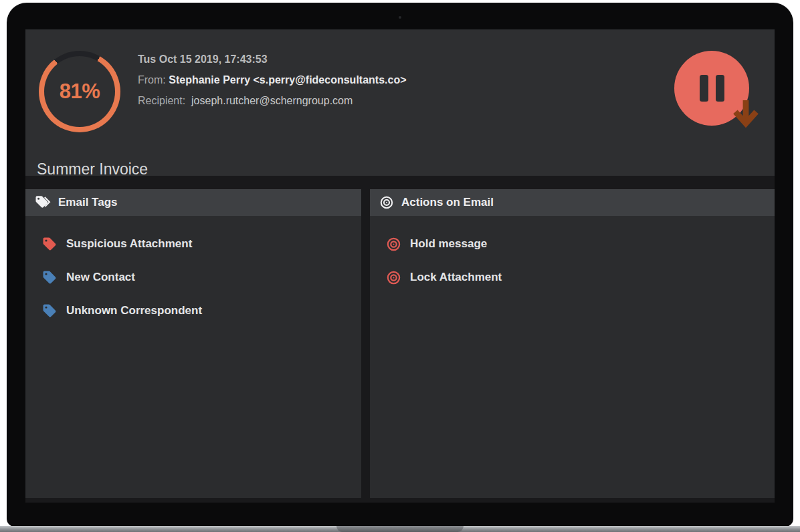 The width and height of the screenshot is (800, 532). What do you see at coordinates (272, 100) in the screenshot?
I see `email-recipient-line: Recipient: joseph.rutcher@scherngroup.co…` at bounding box center [272, 100].